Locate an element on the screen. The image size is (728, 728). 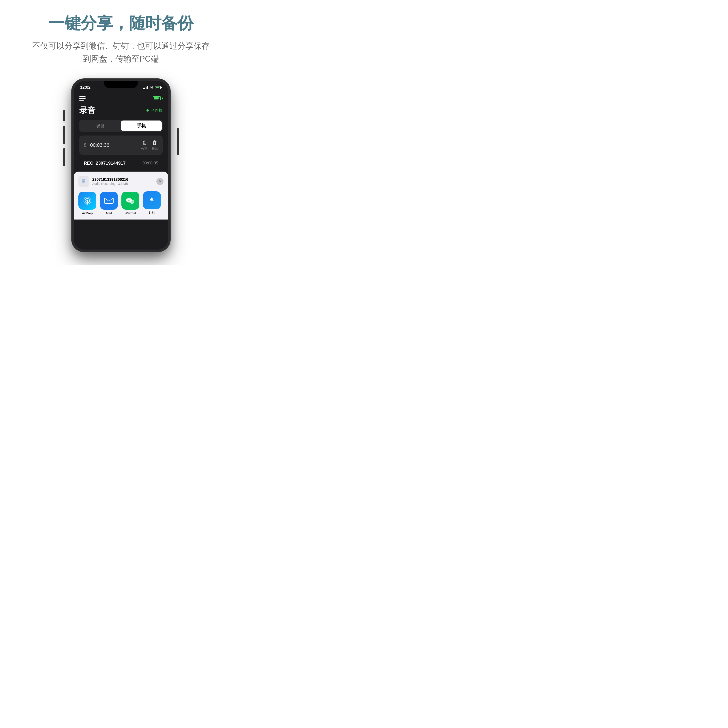
share-action-btn: ⎙ 分享 is located at coordinates (144, 145).